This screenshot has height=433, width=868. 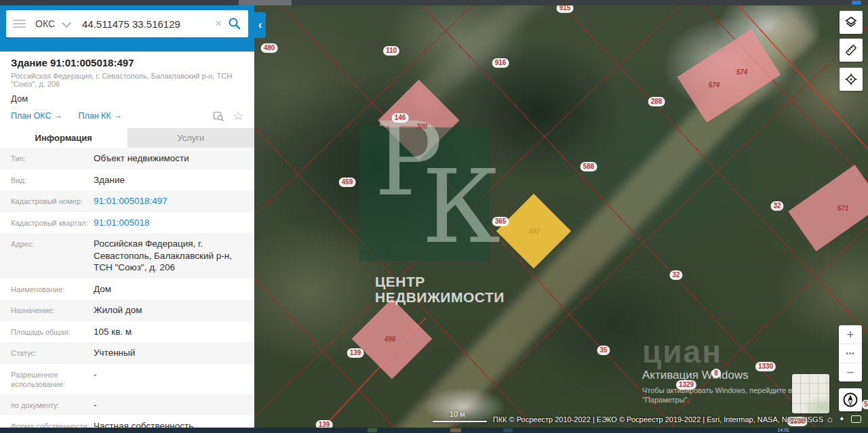 I want to click on object-name: Дом, so click(x=127, y=99).